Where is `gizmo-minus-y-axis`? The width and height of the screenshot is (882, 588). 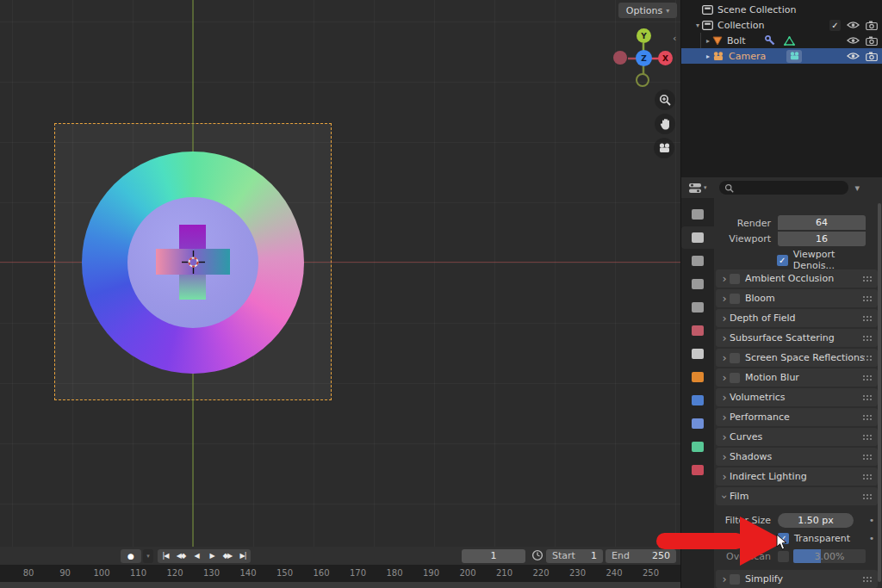 gizmo-minus-y-axis is located at coordinates (643, 80).